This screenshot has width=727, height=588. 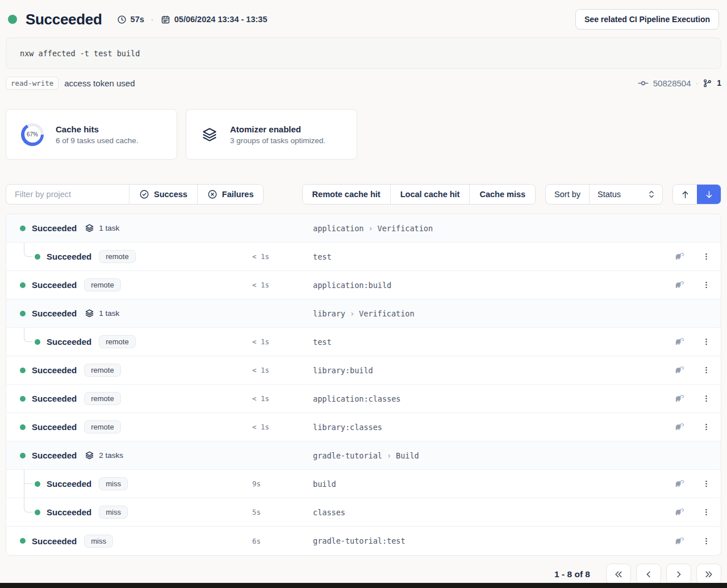 I want to click on local-cache-hit-button: Local cache hit, so click(x=431, y=194).